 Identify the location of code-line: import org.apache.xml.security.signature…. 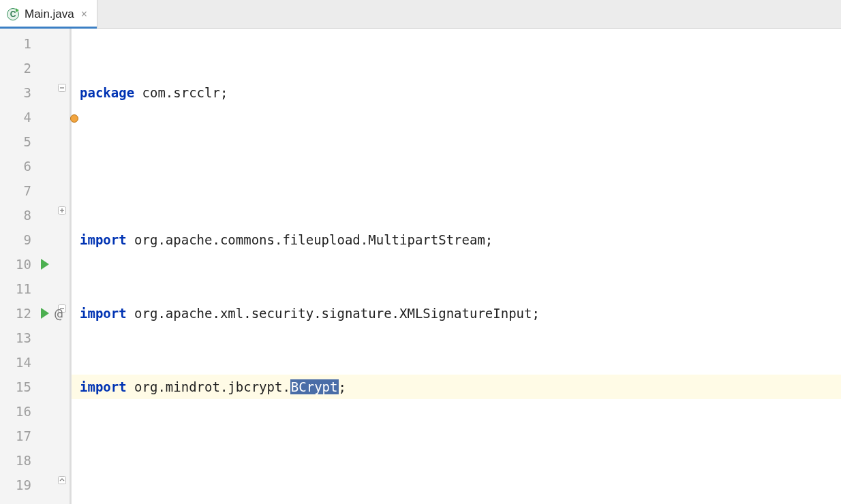
(461, 313).